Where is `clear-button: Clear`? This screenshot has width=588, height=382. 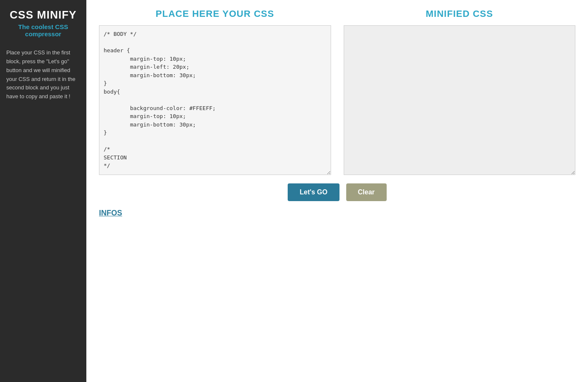
clear-button: Clear is located at coordinates (366, 192).